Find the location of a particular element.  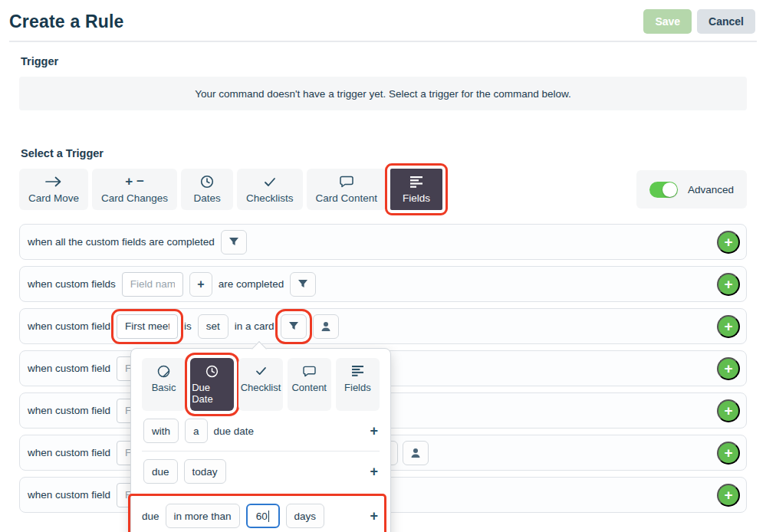

header-buttons: Save Cancel is located at coordinates (699, 21).